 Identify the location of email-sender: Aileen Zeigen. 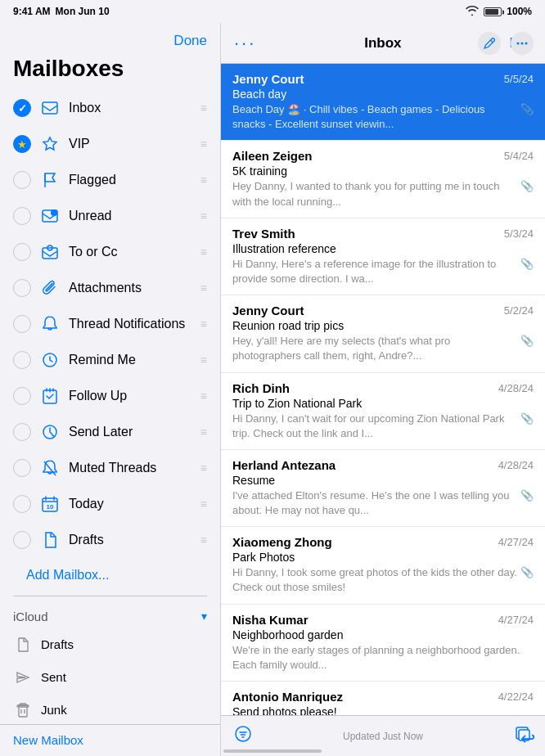
(272, 155).